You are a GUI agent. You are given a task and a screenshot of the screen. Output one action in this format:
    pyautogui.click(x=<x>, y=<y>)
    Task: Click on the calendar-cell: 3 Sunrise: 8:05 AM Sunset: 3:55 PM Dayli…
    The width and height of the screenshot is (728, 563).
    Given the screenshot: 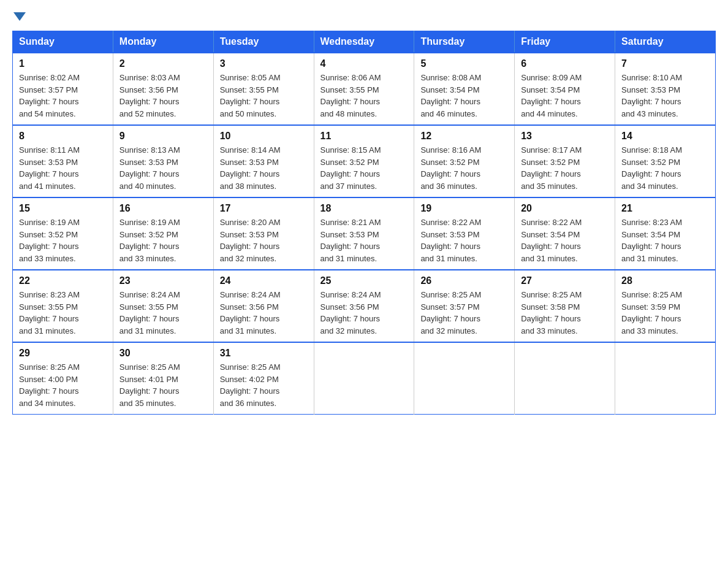 What is the action you would take?
    pyautogui.click(x=264, y=89)
    